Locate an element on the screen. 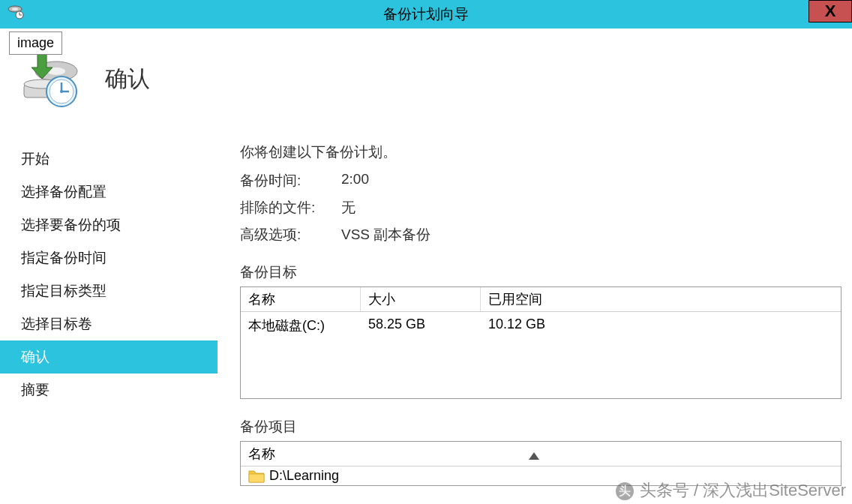 This screenshot has width=852, height=504. kv-label: 备份时间: is located at coordinates (291, 181).